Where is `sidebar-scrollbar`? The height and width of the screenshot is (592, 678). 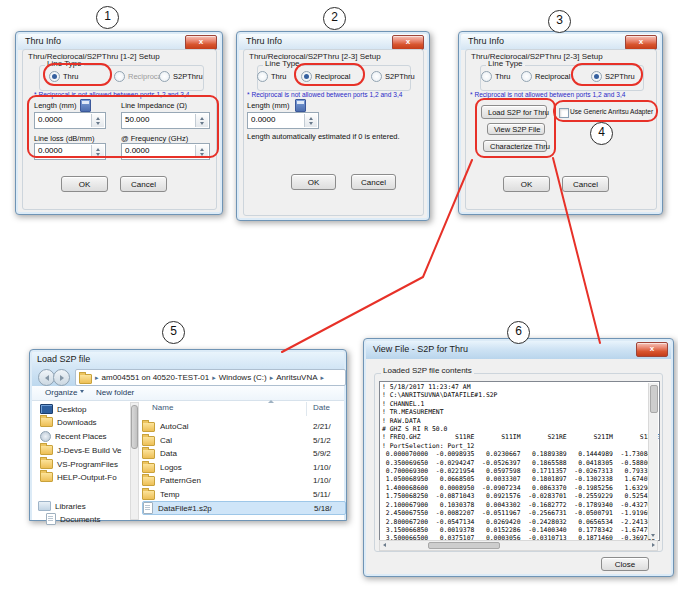
sidebar-scrollbar is located at coordinates (134, 461).